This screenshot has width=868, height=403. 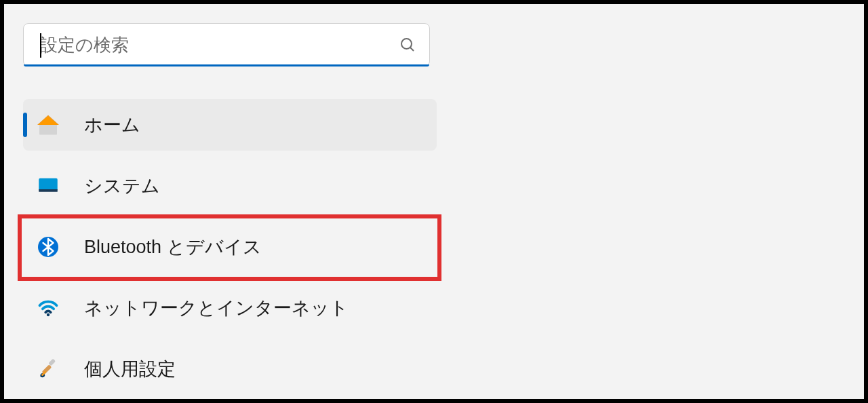 What do you see at coordinates (41, 45) in the screenshot?
I see `text-caret` at bounding box center [41, 45].